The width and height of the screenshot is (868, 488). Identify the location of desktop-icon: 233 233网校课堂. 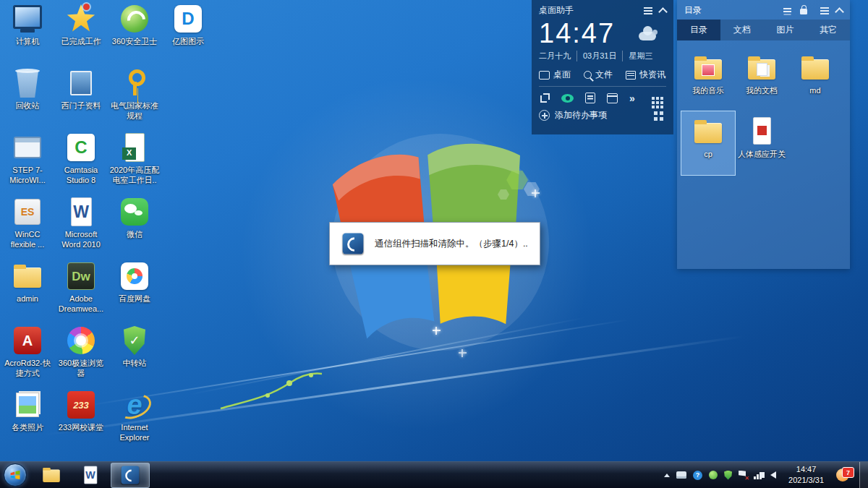
(81, 421).